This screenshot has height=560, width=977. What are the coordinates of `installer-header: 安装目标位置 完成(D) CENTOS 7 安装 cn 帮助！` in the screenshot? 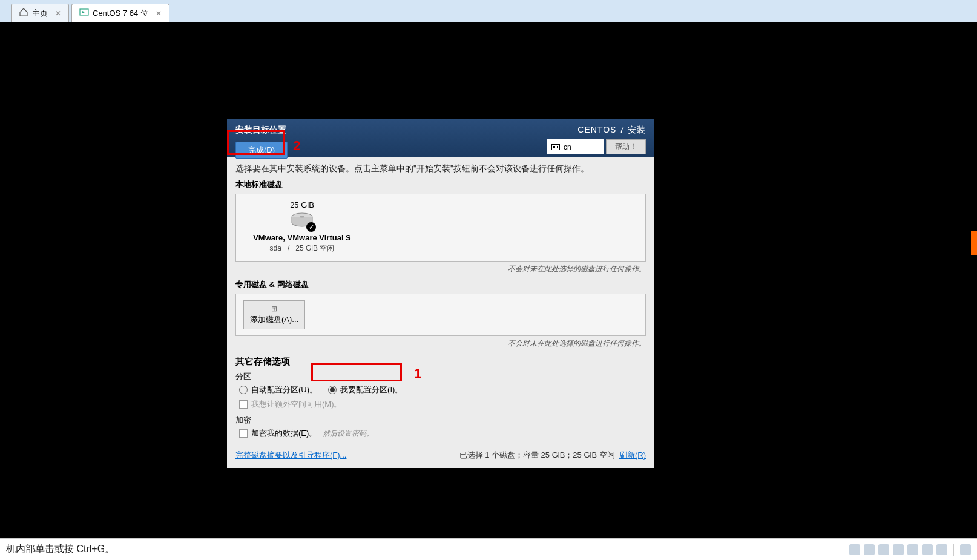 It's located at (441, 138).